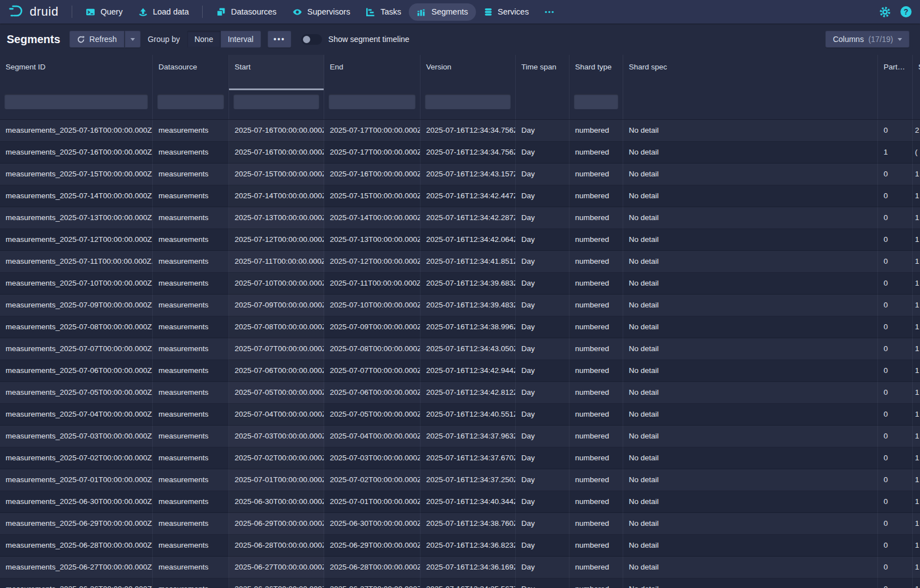 The image size is (920, 588). Describe the element at coordinates (895, 73) in the screenshot. I see `column-header-partition: Partiti...` at that location.